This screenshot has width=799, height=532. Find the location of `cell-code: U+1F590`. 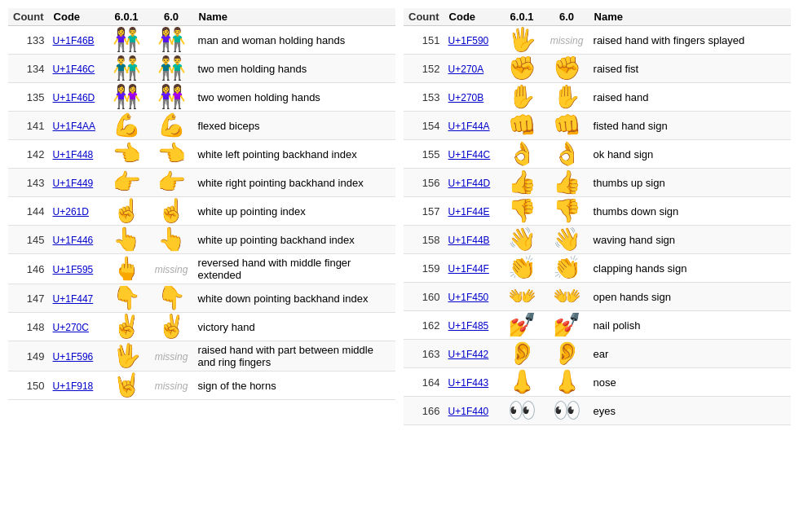

cell-code: U+1F590 is located at coordinates (472, 41).